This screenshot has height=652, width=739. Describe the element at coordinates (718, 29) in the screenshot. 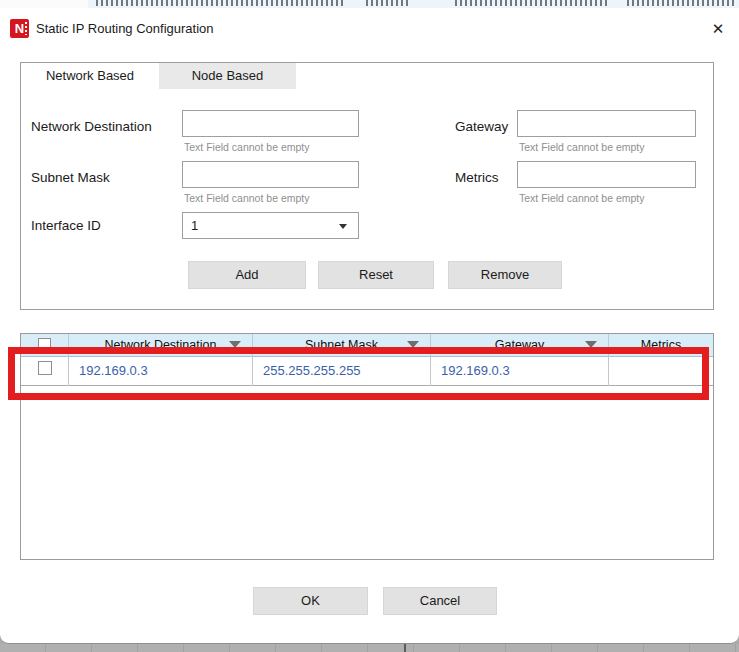

I see `close-icon: ✕` at that location.